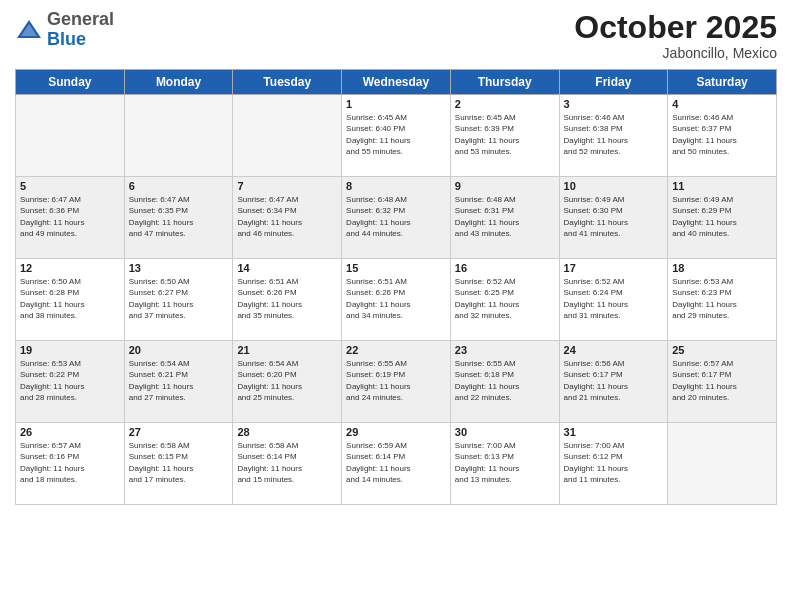  Describe the element at coordinates (614, 432) in the screenshot. I see `day-number: 31` at that location.